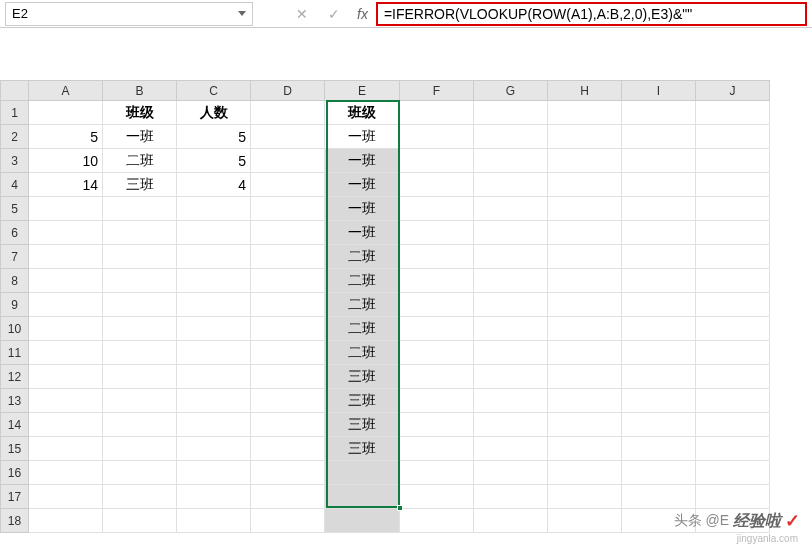 The image size is (812, 546). What do you see at coordinates (302, 14) in the screenshot?
I see `cancel-icon: ✕` at bounding box center [302, 14].